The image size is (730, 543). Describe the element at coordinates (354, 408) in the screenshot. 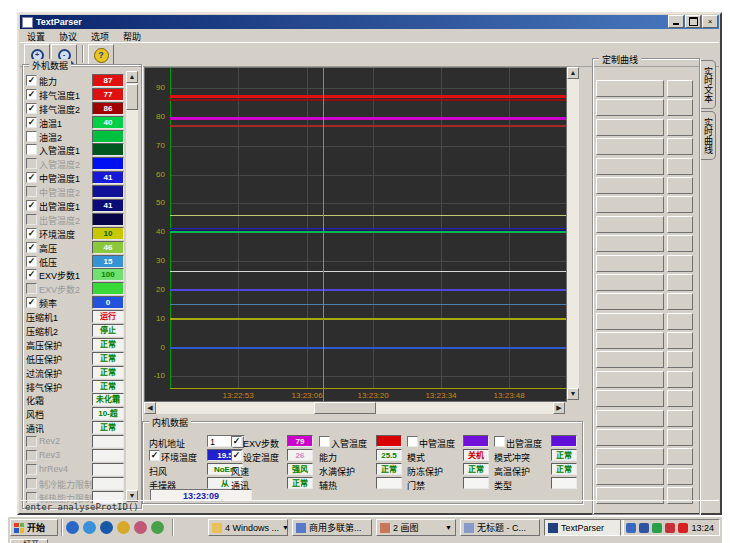

I see `chart-hscrollbar: ◀ ▶` at that location.